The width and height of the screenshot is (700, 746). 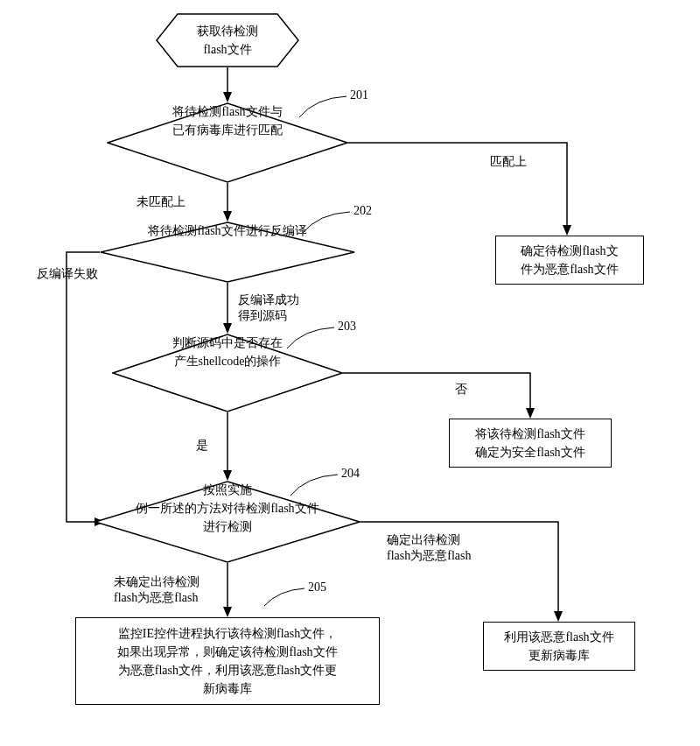 What do you see at coordinates (442, 393) in the screenshot?
I see `arrow-203-no` at bounding box center [442, 393].